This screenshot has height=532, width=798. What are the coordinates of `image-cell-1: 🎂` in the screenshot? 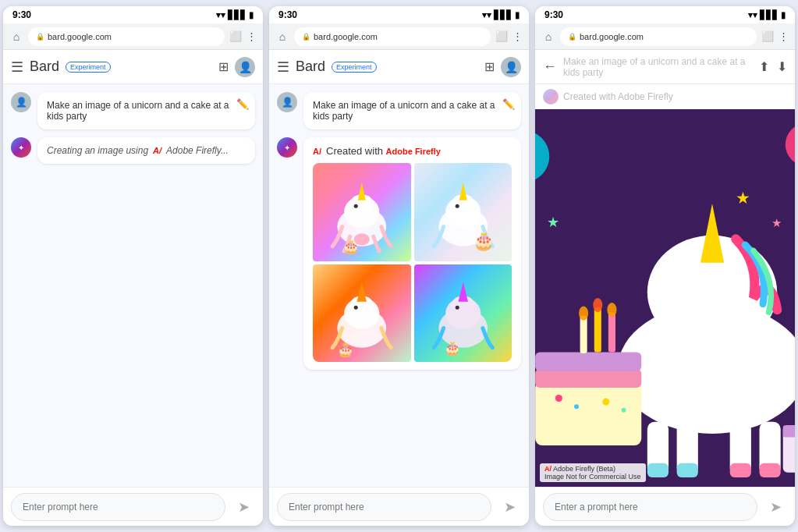 It's located at (362, 212).